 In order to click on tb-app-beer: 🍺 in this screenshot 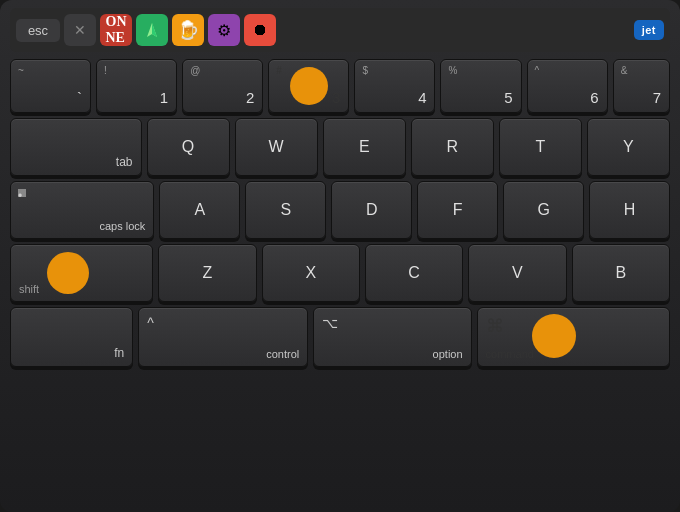, I will do `click(188, 30)`.